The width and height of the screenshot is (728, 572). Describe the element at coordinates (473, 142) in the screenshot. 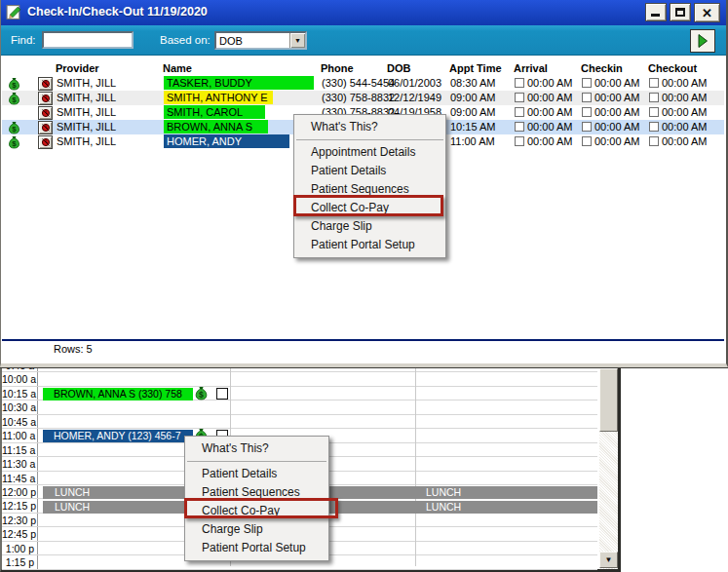

I see `appt-time-cell: 11:00 AM` at that location.